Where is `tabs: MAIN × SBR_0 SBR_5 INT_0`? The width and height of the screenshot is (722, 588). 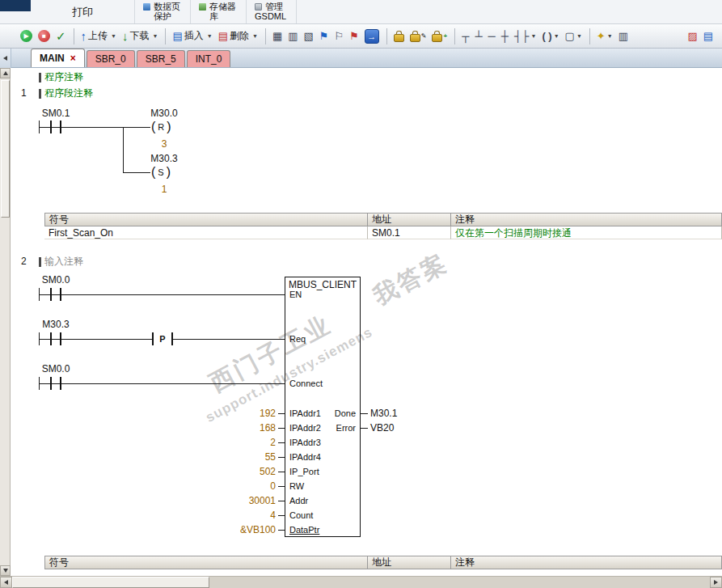
tabs: MAIN × SBR_0 SBR_5 INT_0 is located at coordinates (131, 58).